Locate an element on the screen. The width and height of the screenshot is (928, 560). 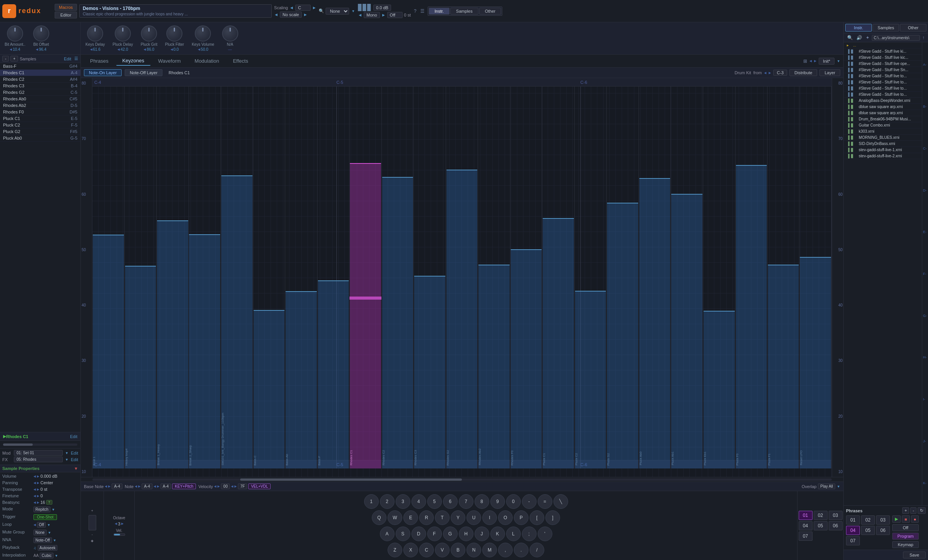
key-b: B is located at coordinates (458, 550).